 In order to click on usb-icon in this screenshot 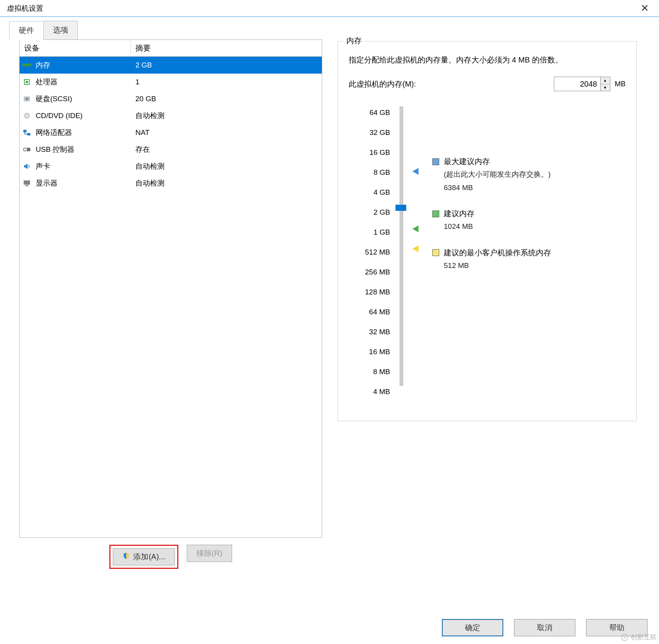, I will do `click(27, 150)`.